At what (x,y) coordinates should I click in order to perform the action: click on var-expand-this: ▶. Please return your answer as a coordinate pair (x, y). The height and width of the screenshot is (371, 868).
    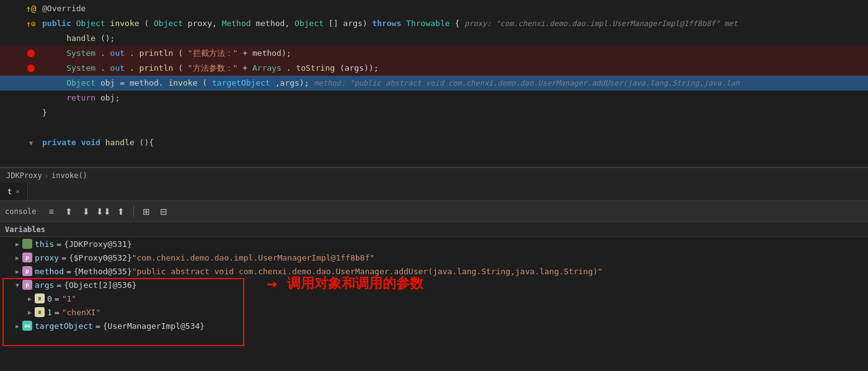
    Looking at the image, I should click on (17, 244).